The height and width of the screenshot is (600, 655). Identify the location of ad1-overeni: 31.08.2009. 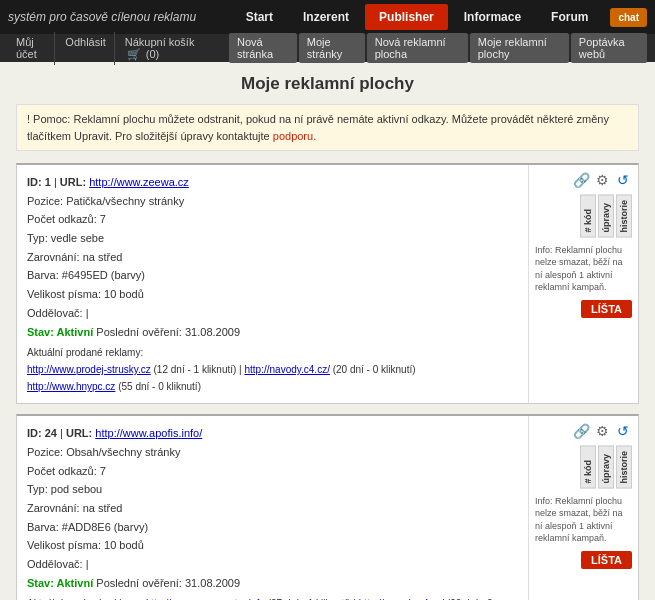
(212, 332).